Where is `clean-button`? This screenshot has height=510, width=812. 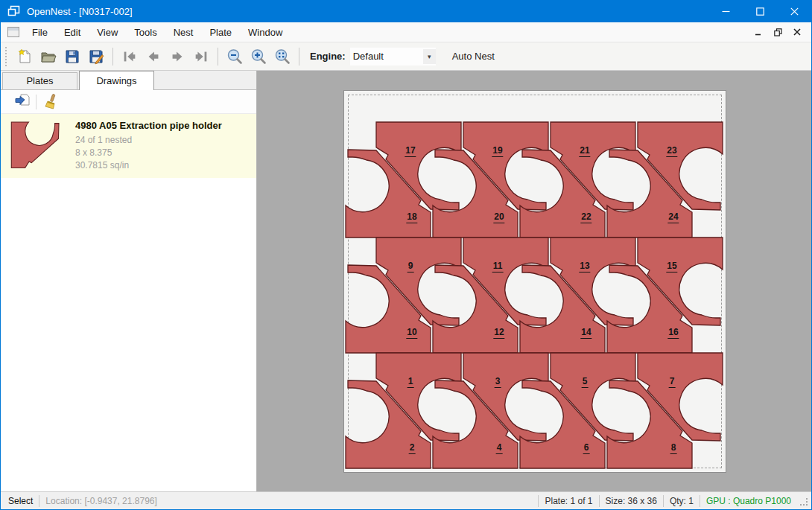 clean-button is located at coordinates (51, 102).